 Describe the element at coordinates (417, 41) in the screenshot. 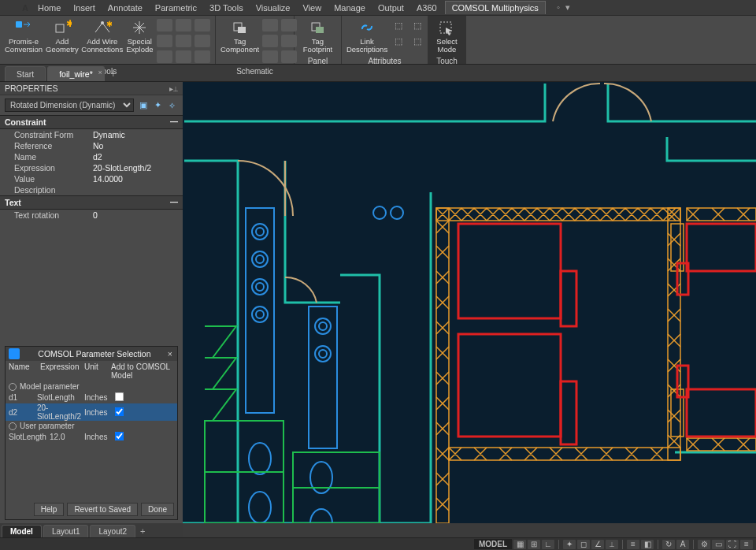

I see `attr-small-5: ⬚` at that location.